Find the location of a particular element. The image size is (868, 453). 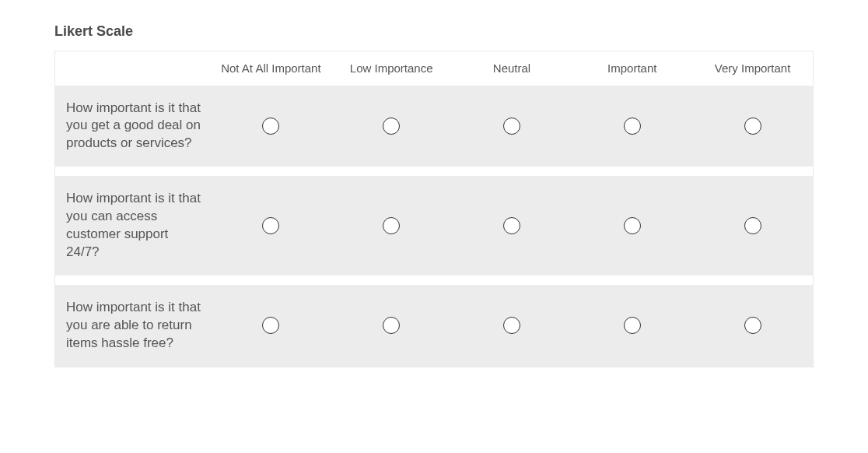

question-text: How important is it that you get a good … is located at coordinates (133, 126).